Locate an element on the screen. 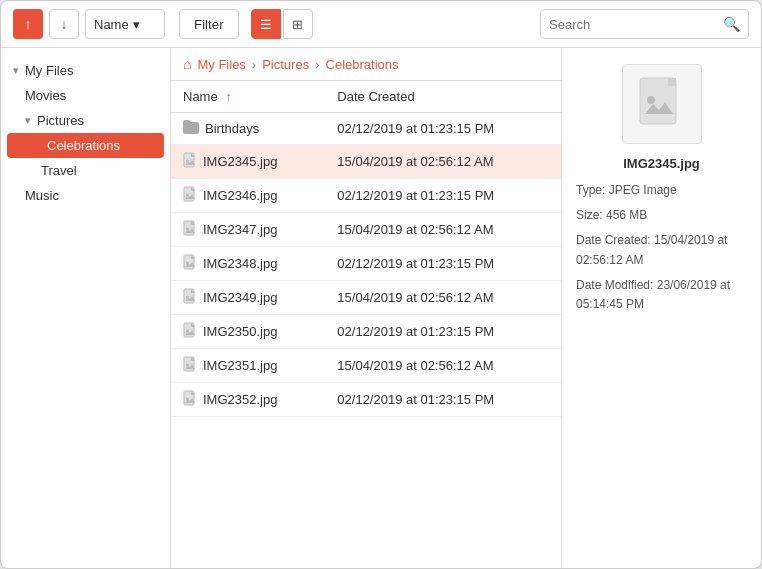  file-name: IMG2348.jpg is located at coordinates (240, 264).